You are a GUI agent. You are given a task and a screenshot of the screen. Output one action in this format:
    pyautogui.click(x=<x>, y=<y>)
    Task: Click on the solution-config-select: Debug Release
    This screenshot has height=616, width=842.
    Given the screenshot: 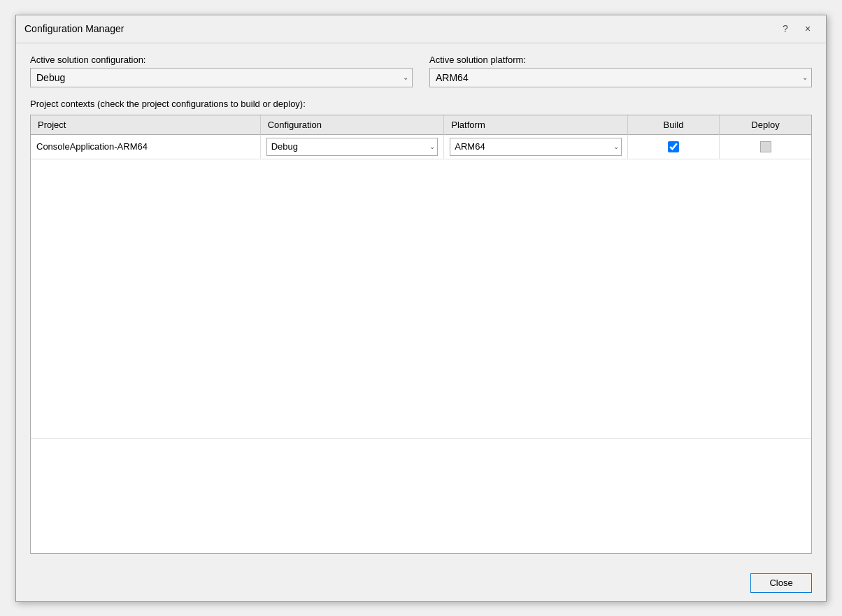 What is the action you would take?
    pyautogui.click(x=221, y=78)
    